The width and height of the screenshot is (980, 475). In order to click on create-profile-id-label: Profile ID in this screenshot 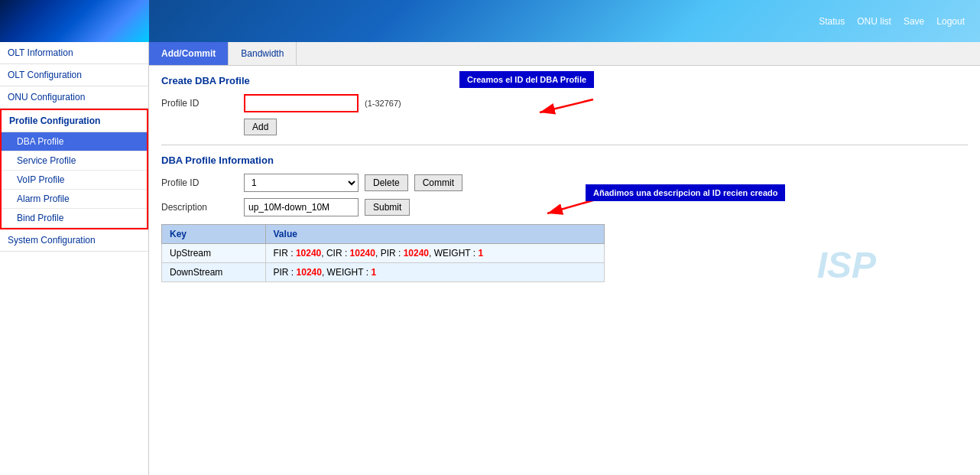, I will do `click(200, 103)`.